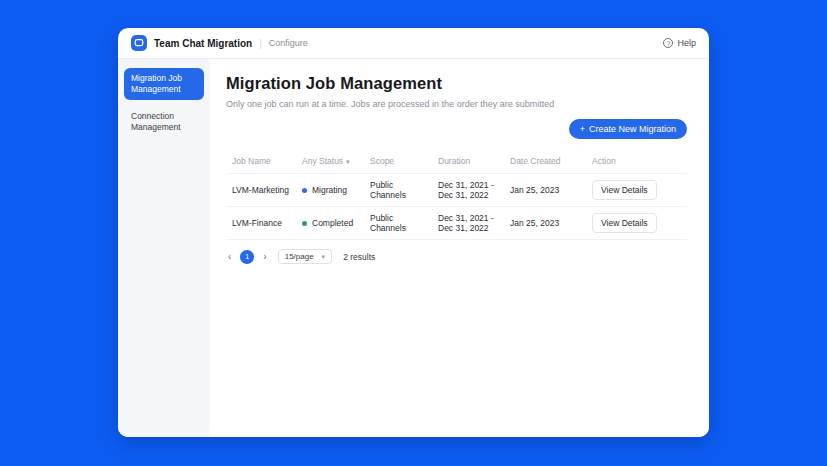 Image resolution: width=827 pixels, height=466 pixels. Describe the element at coordinates (545, 162) in the screenshot. I see `column-date-created: Date Created` at that location.